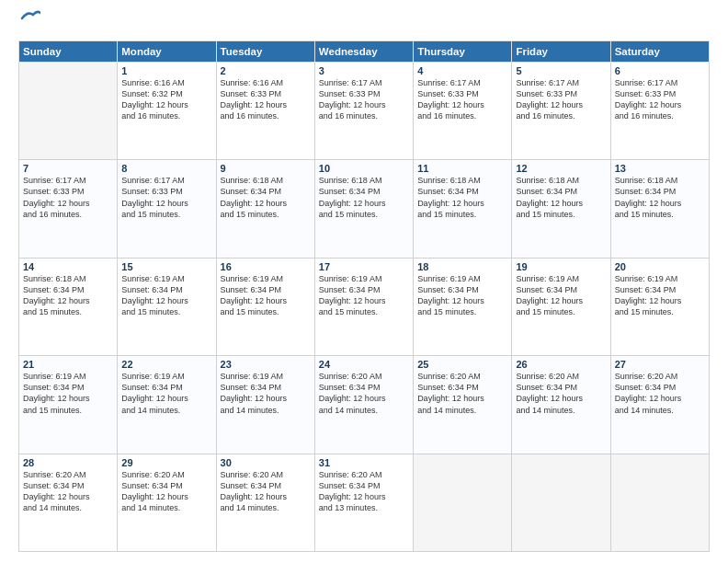 The height and width of the screenshot is (563, 728). Describe the element at coordinates (660, 267) in the screenshot. I see `day-number: 20` at that location.